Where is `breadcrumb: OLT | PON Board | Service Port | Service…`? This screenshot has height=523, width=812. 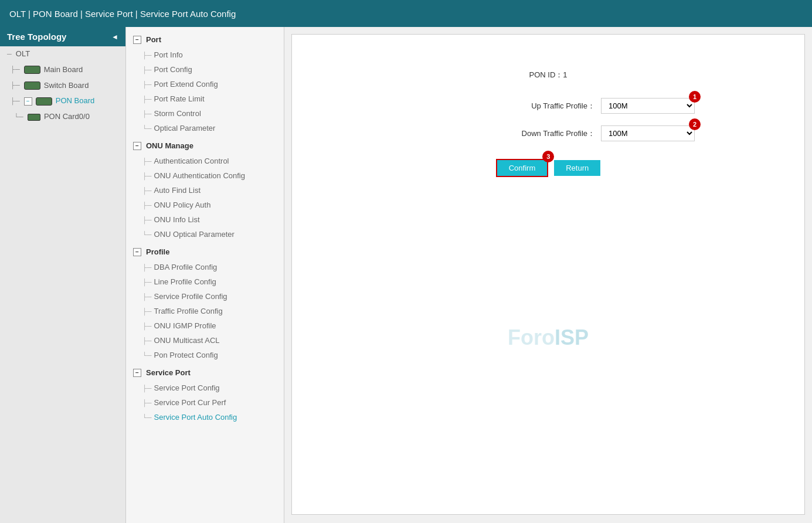
breadcrumb: OLT | PON Board | Service Port | Service… is located at coordinates (123, 14).